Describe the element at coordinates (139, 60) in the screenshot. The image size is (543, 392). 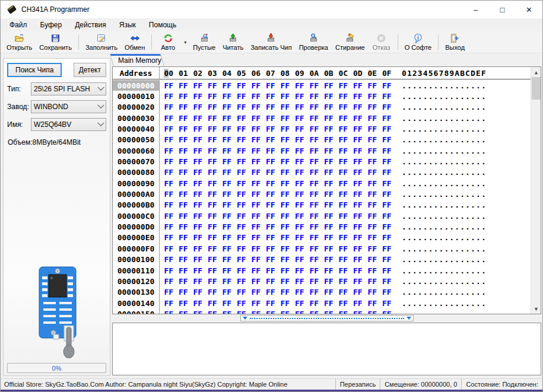
I see `tab-main-memory: Main Memory` at that location.